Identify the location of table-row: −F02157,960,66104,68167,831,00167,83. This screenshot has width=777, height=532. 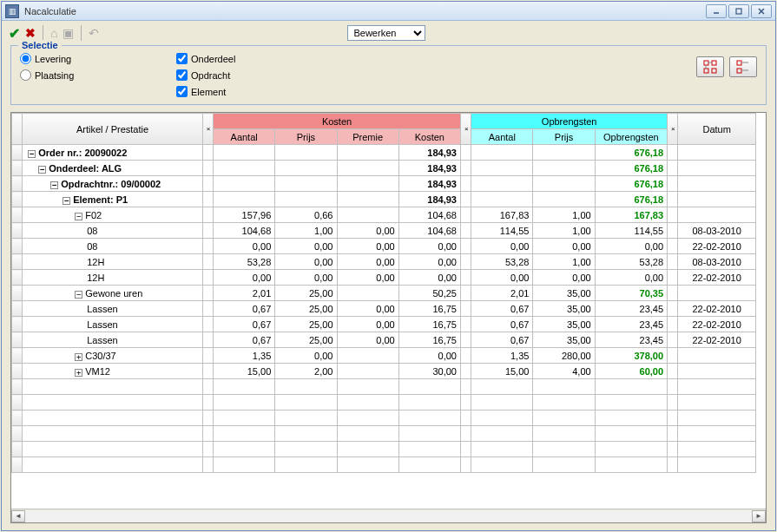
(384, 215).